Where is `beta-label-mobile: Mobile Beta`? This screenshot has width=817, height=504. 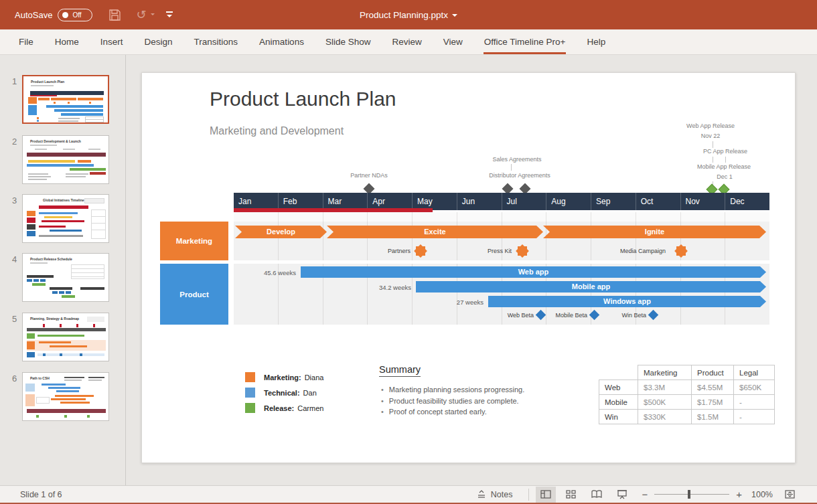 beta-label-mobile: Mobile Beta is located at coordinates (557, 315).